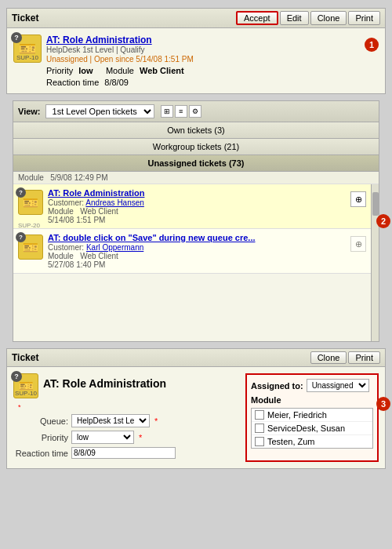 Image resolution: width=392 pixels, height=549 pixels. I want to click on date-2: 5/27/08 1:40 PM, so click(77, 265).